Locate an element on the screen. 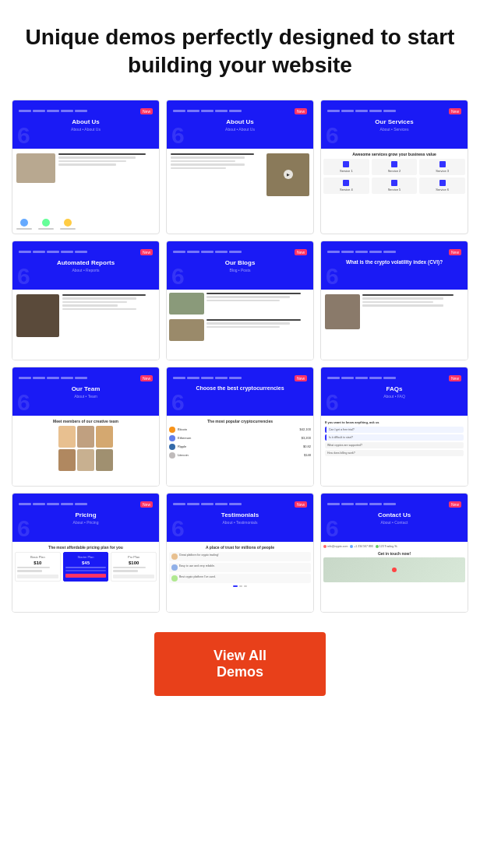 This screenshot has height=868, width=480. card-subtitle: About • Team is located at coordinates (86, 396).